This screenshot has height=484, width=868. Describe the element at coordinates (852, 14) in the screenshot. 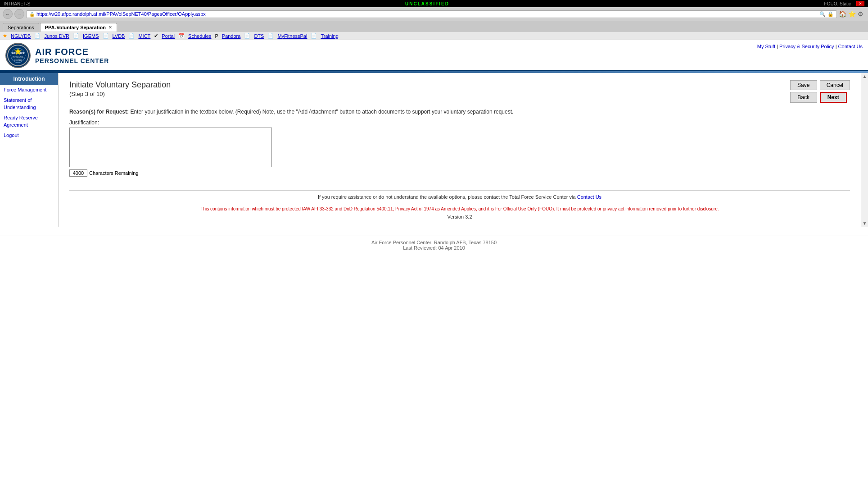

I see `favorites-icon: ⭐` at that location.